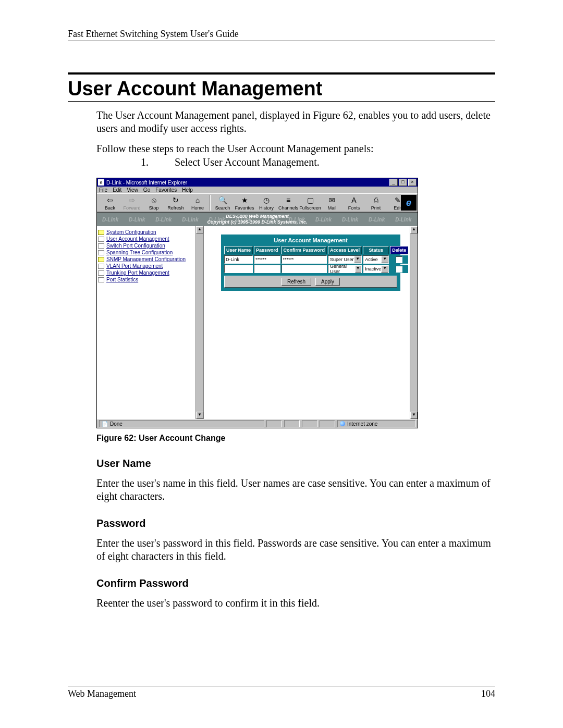  What do you see at coordinates (282, 693) in the screenshot?
I see `page-footer: Web Management 104` at bounding box center [282, 693].